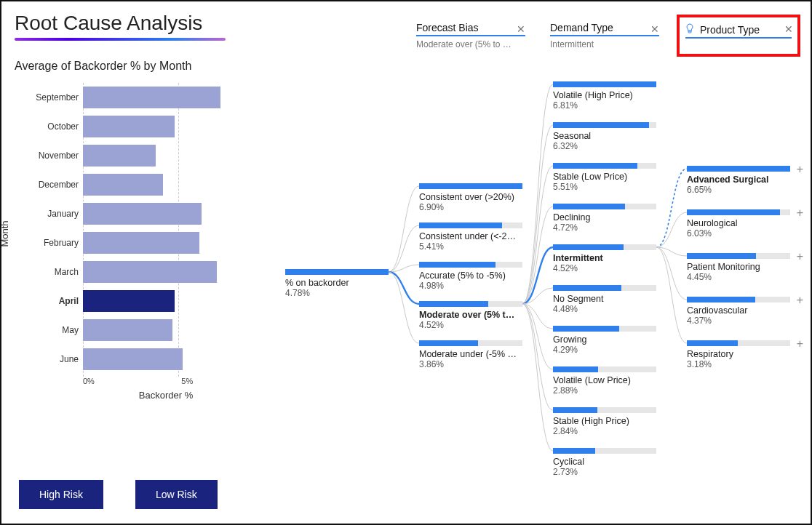  What do you see at coordinates (471, 276) in the screenshot?
I see `tree-node: Accurate (5% to -5%)4.98%` at bounding box center [471, 276].